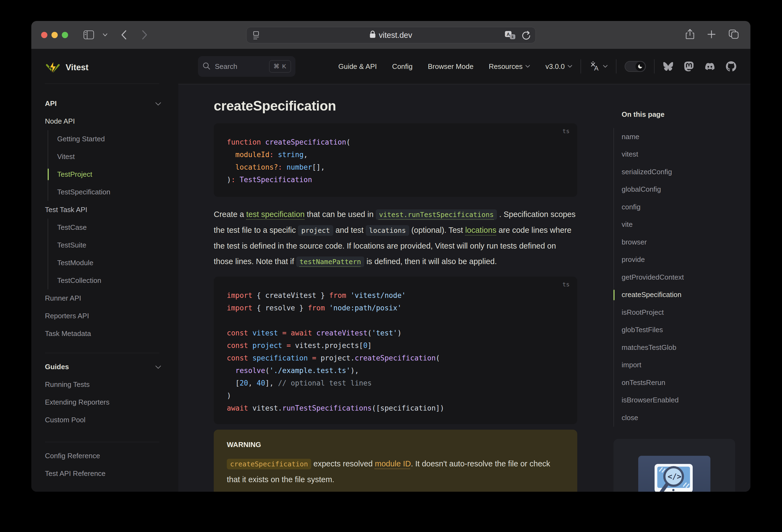  Describe the element at coordinates (510, 36) in the screenshot. I see `translate-icon: Ax̄` at that location.